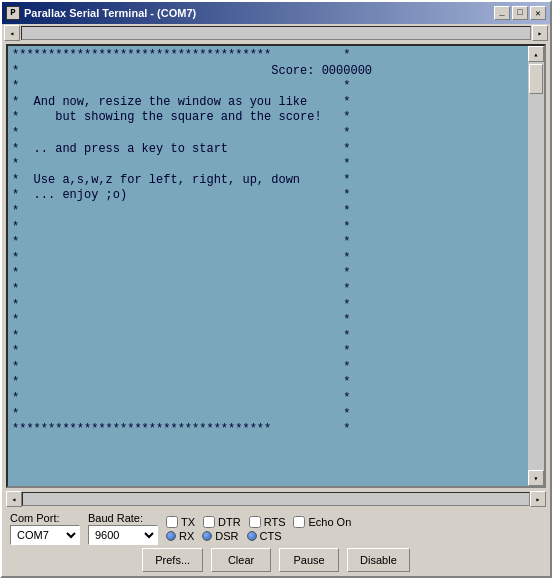 The image size is (552, 578). Describe the element at coordinates (258, 536) in the screenshot. I see `indicators-row2: RX DSR CTS` at that location.